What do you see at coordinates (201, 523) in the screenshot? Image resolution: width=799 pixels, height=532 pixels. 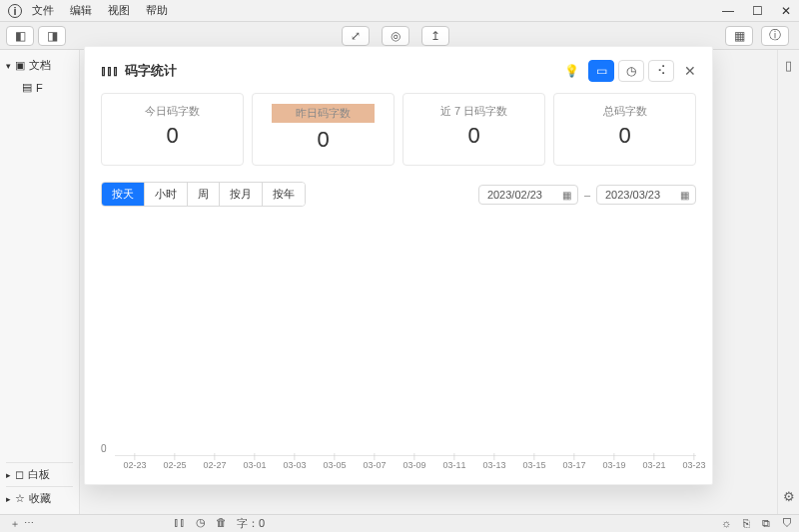 I see `timer-icon: ◷` at bounding box center [201, 523].